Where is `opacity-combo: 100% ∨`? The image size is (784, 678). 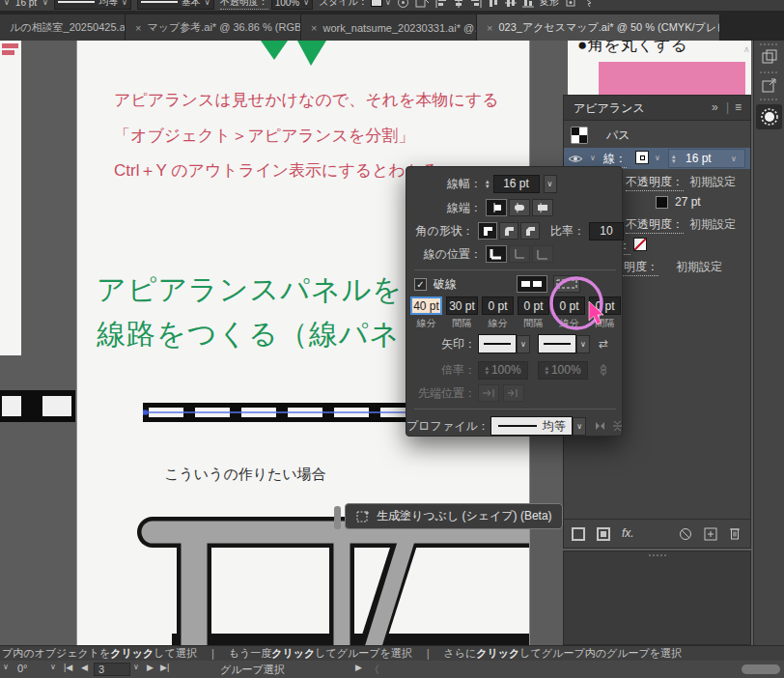 opacity-combo: 100% ∨ is located at coordinates (292, 5).